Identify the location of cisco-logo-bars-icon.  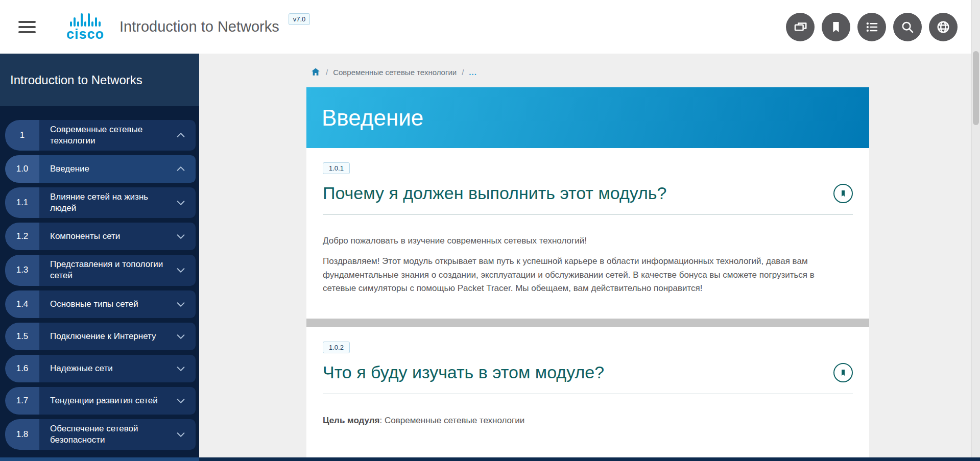
(85, 19).